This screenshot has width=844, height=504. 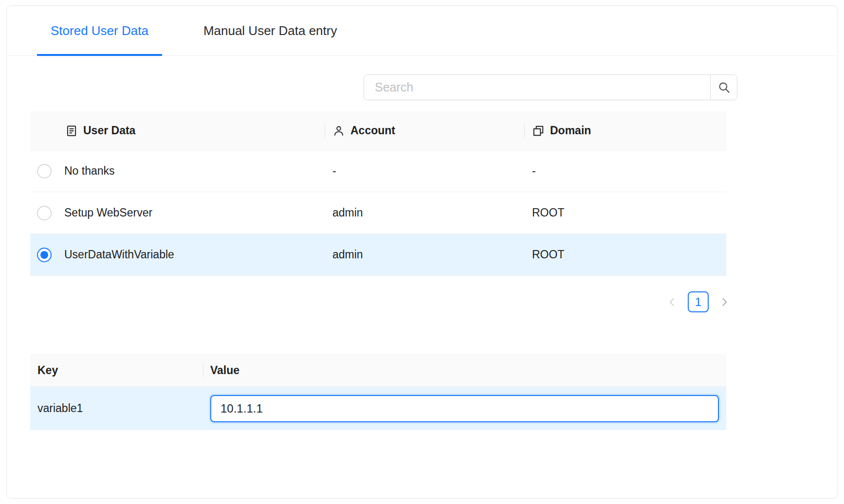 I want to click on column-header-account: Account, so click(x=424, y=130).